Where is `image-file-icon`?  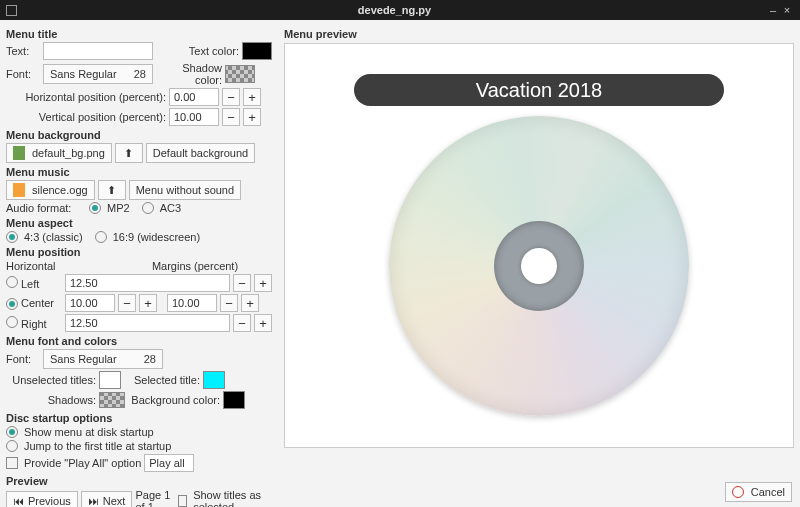 image-file-icon is located at coordinates (19, 153).